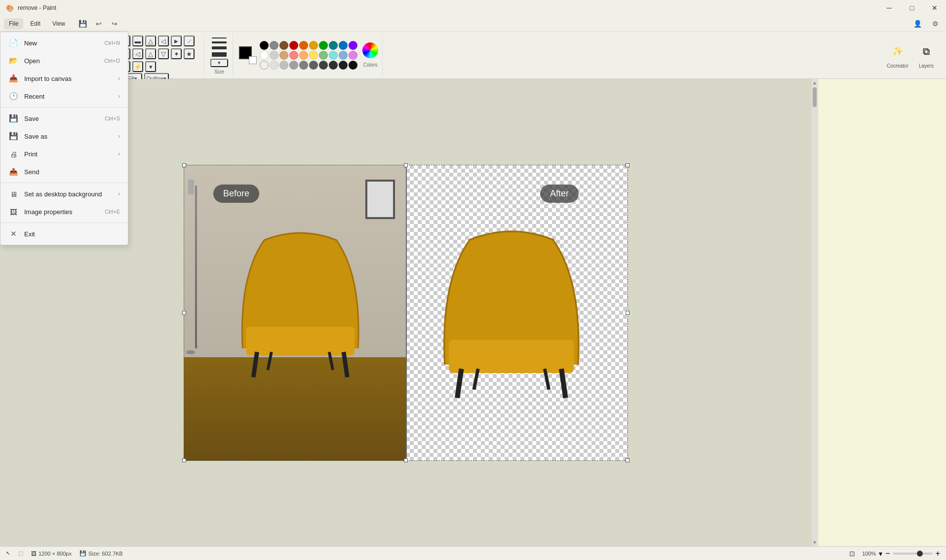 The width and height of the screenshot is (946, 560). Describe the element at coordinates (815, 543) in the screenshot. I see `scroll-down-arrow: ▼` at that location.